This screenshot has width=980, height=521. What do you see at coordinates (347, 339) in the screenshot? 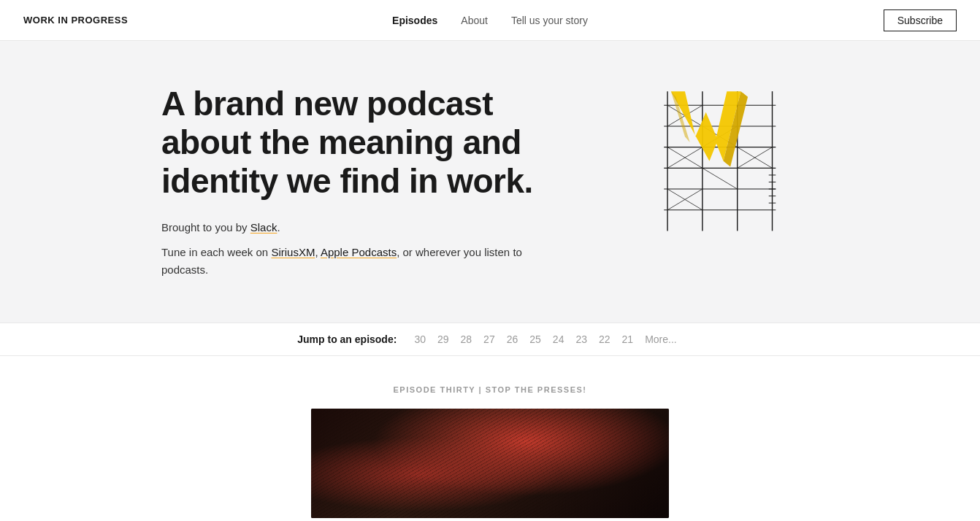
I see `jump-to-label: Jump to an episode:` at bounding box center [347, 339].